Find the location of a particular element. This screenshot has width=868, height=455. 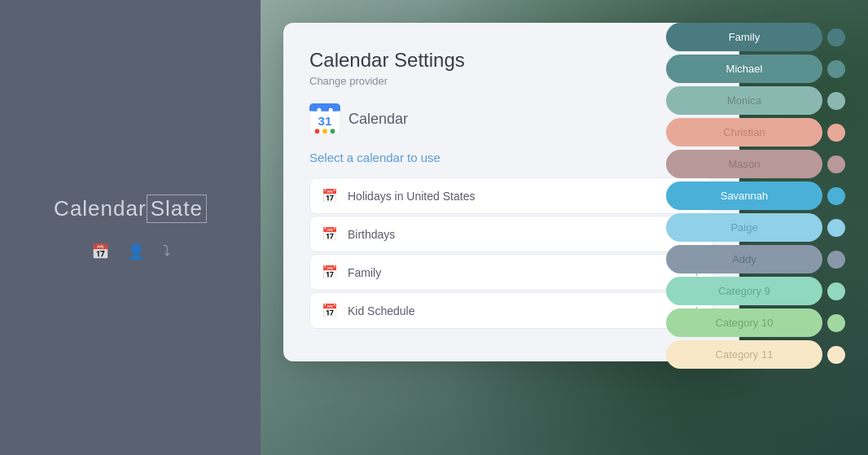

color-row-5: Savannah is located at coordinates (756, 195).